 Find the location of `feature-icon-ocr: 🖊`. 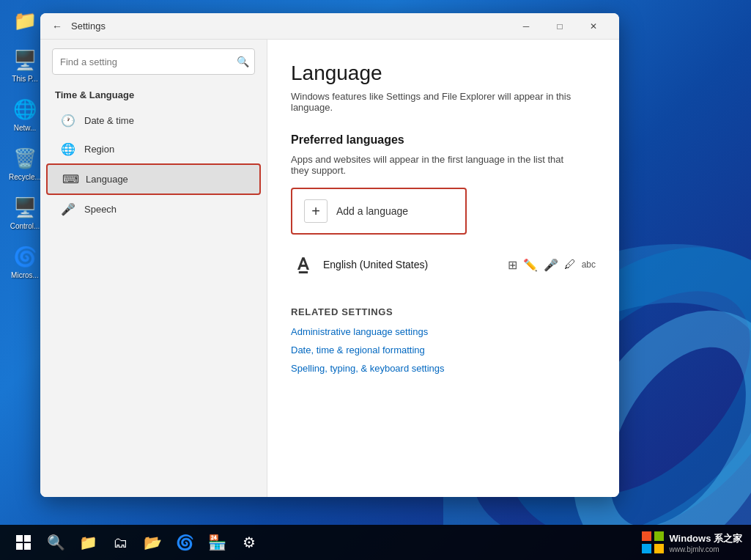

feature-icon-ocr: 🖊 is located at coordinates (570, 265).